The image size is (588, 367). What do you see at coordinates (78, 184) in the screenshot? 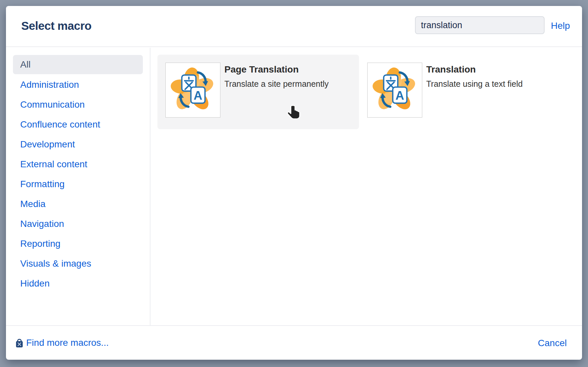
I see `sidebar-category-item: Formatting` at bounding box center [78, 184].